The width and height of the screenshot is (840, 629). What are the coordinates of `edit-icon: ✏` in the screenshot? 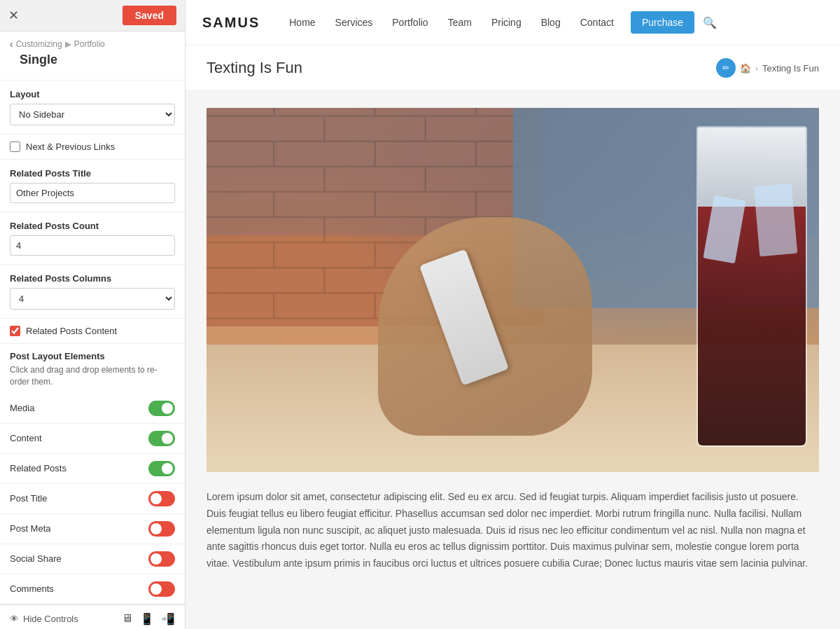 It's located at (726, 68).